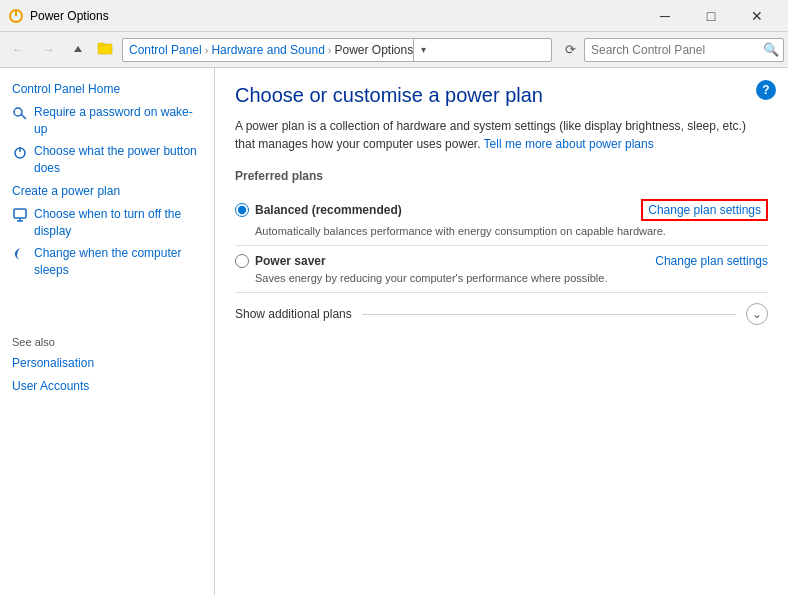 This screenshot has height=595, width=788. I want to click on plan-power-saver-name: Power saver, so click(290, 261).